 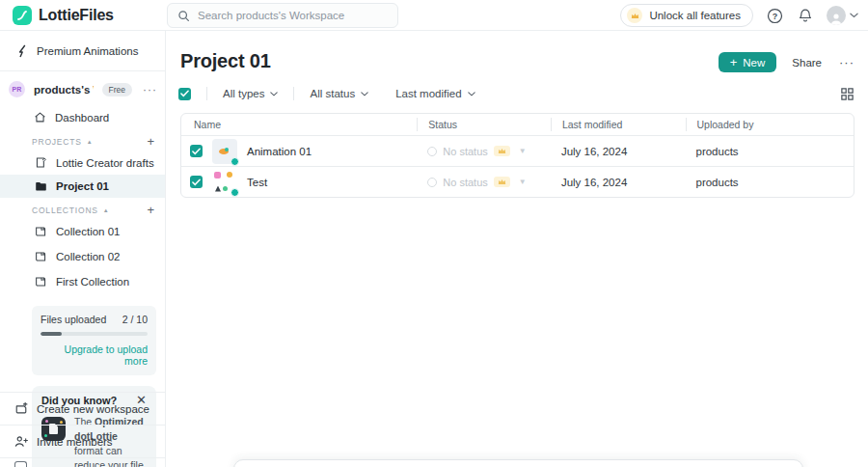 I want to click on filter-all-types: All types, so click(x=251, y=94).